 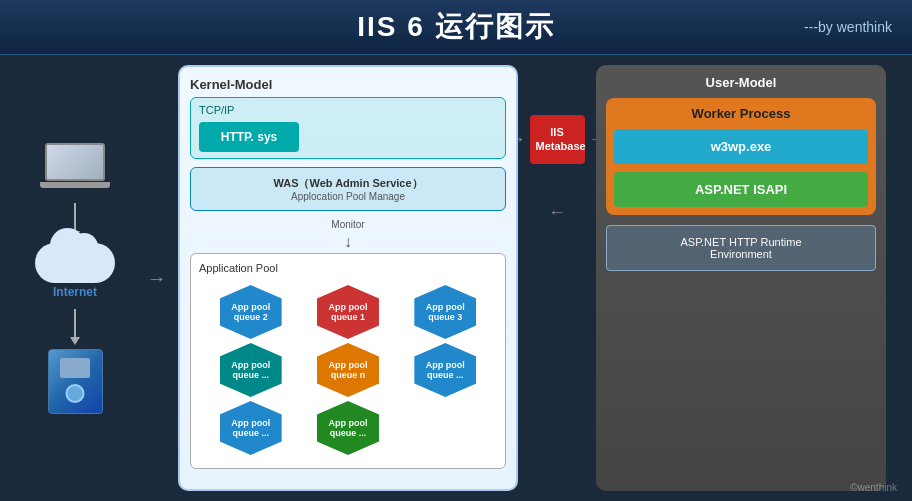 What do you see at coordinates (348, 268) in the screenshot?
I see `app-pool-title: Application Pool` at bounding box center [348, 268].